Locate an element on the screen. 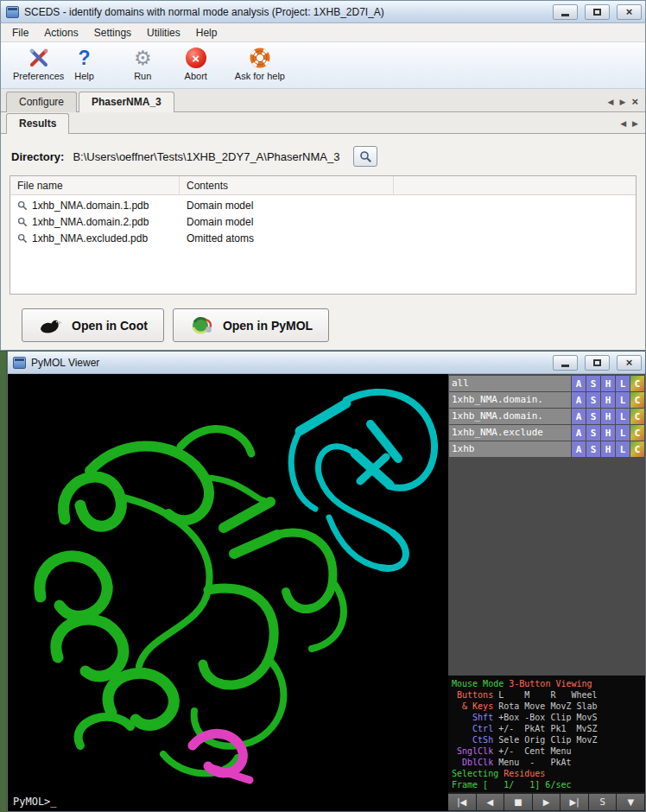  tab-configure: Configure is located at coordinates (41, 102).